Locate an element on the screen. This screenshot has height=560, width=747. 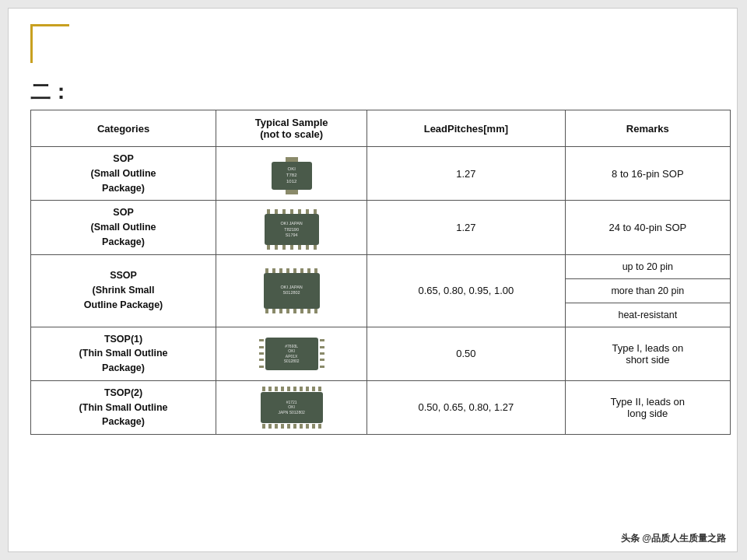
sample-cell-tsop2: #1721OKIJAPN S012802 is located at coordinates (292, 408).